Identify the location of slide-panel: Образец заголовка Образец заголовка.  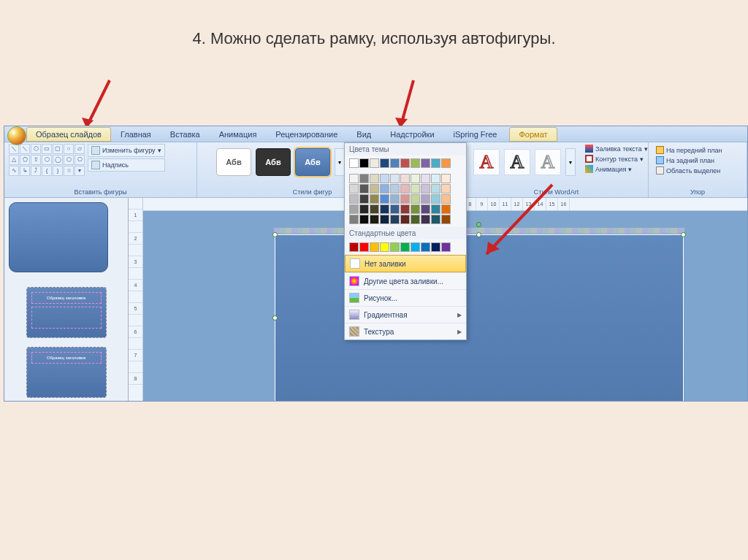
(66, 299).